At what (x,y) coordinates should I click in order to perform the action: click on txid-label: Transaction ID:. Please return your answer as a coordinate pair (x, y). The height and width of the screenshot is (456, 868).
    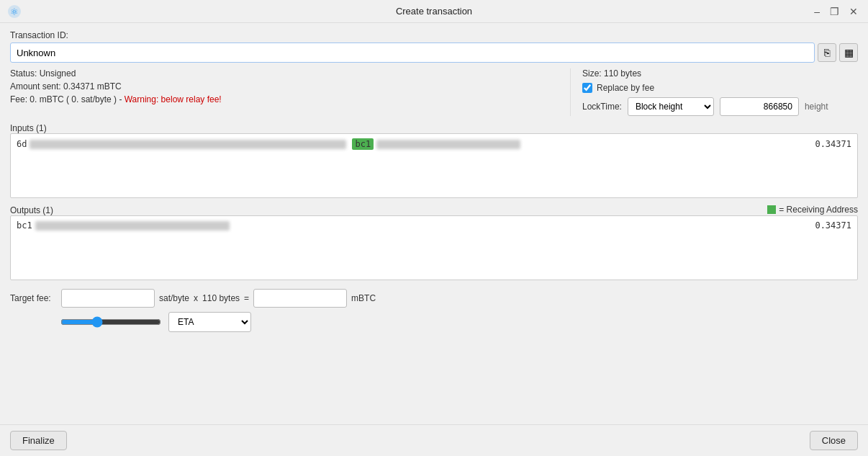
    Looking at the image, I should click on (434, 35).